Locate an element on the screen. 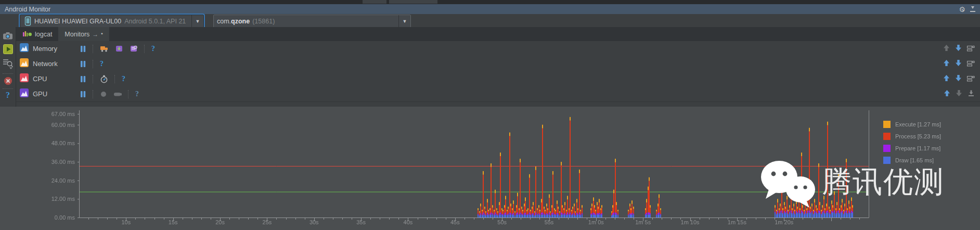 The height and width of the screenshot is (230, 980). device-selector: HUAWEI HUAWEI GRA-UL00 Android 5.0.1, AP… is located at coordinates (112, 21).